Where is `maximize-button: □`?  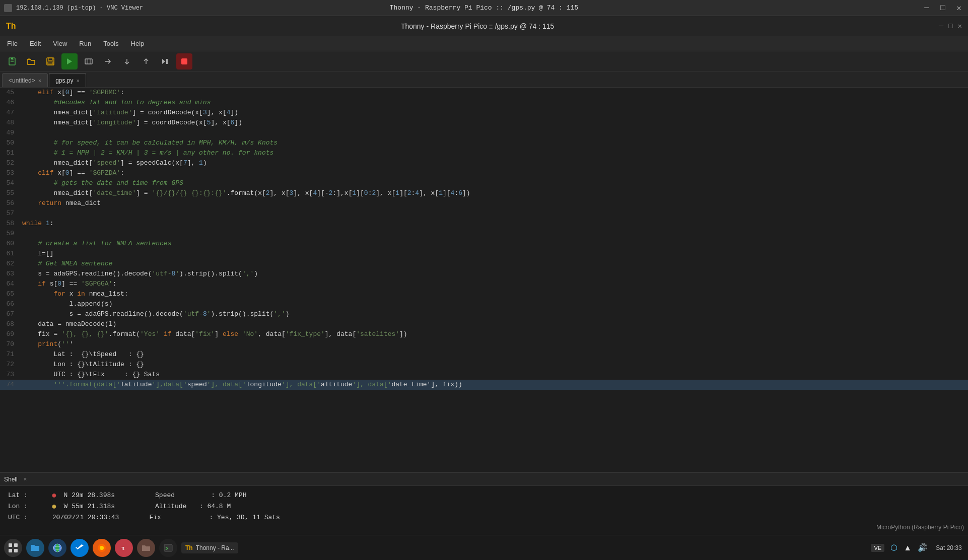
maximize-button: □ is located at coordinates (943, 8).